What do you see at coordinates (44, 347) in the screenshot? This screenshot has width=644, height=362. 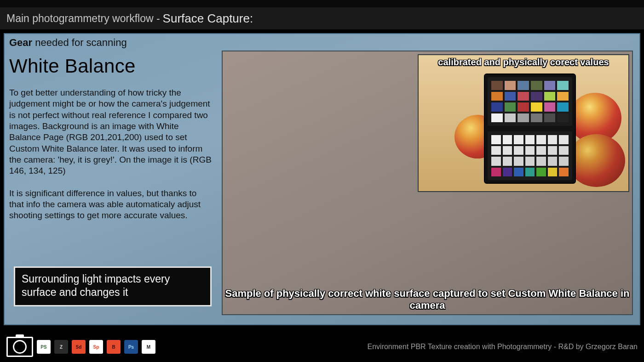 I see `photoscan-icon: PS` at bounding box center [44, 347].